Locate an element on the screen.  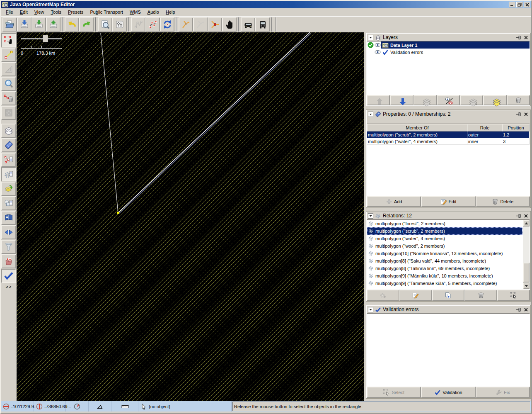
column-header-member-of: Member Of is located at coordinates (417, 128).